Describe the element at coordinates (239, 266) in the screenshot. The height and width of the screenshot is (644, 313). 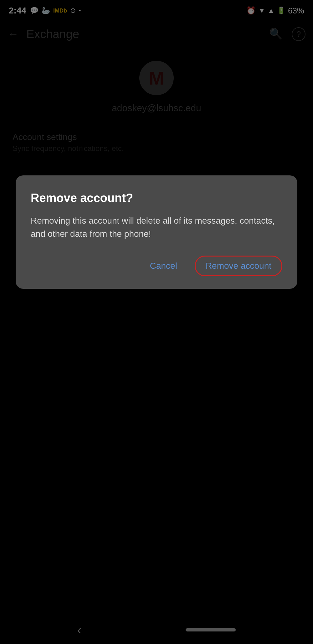
I see `remove-account-button: Remove account` at that location.